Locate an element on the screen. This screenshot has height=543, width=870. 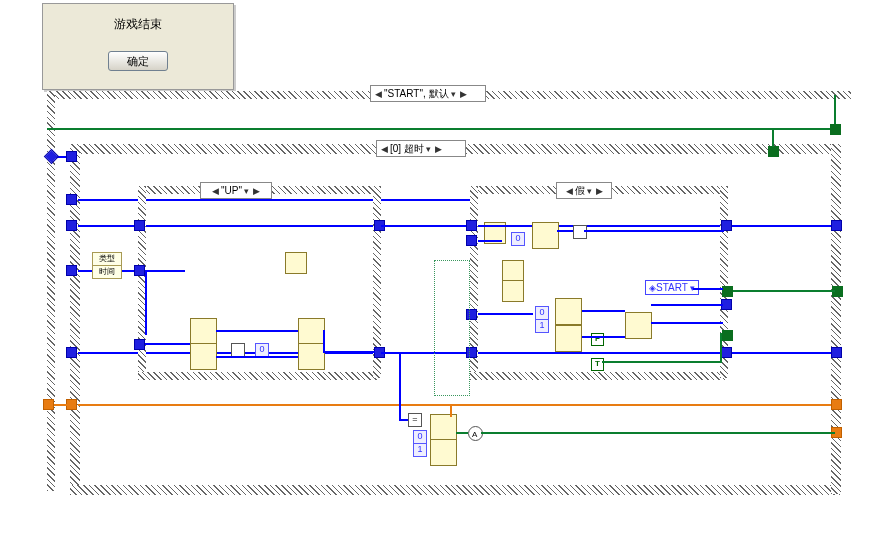
outer-selector-label: "START", 默认 is located at coordinates (416, 94).